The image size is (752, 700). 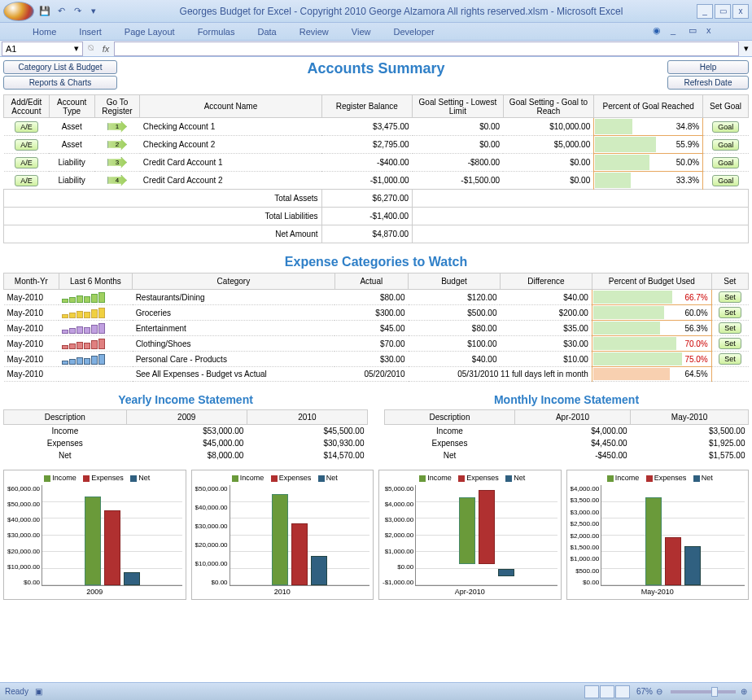 I want to click on ribbon-close-icon: x, so click(x=713, y=32).